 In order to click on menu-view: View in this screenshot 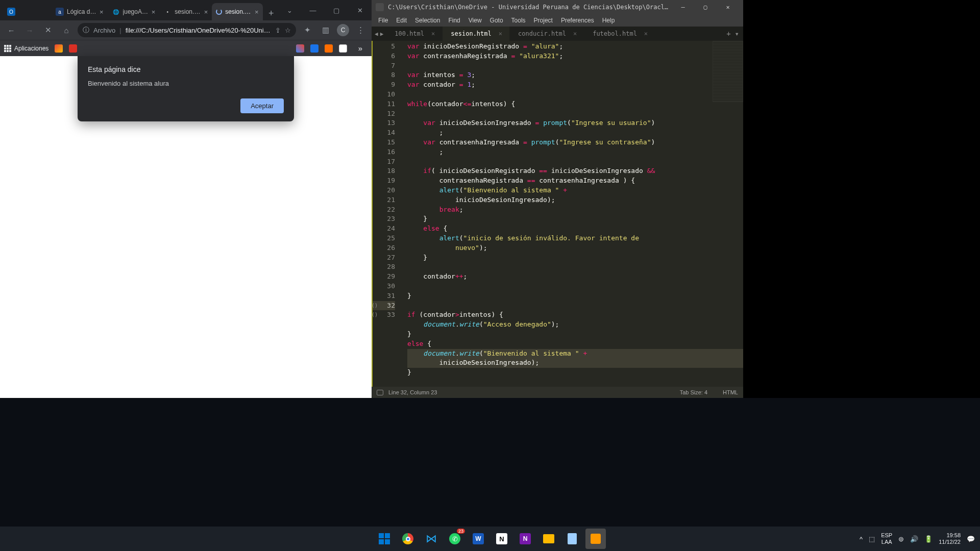, I will do `click(475, 20)`.